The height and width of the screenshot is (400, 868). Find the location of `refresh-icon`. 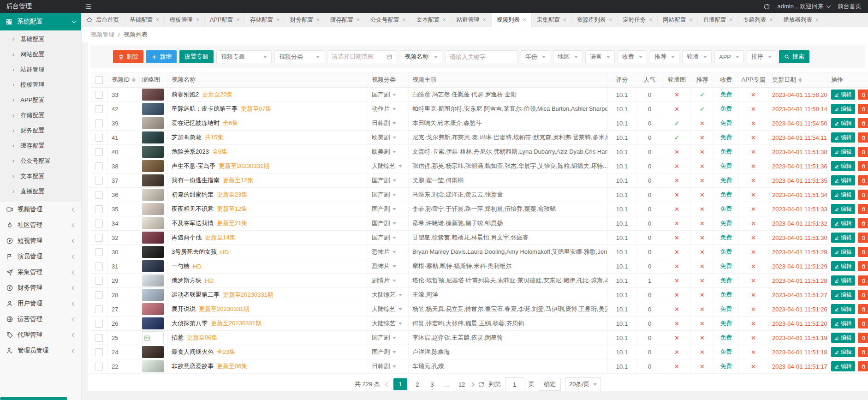

refresh-icon is located at coordinates (767, 6).